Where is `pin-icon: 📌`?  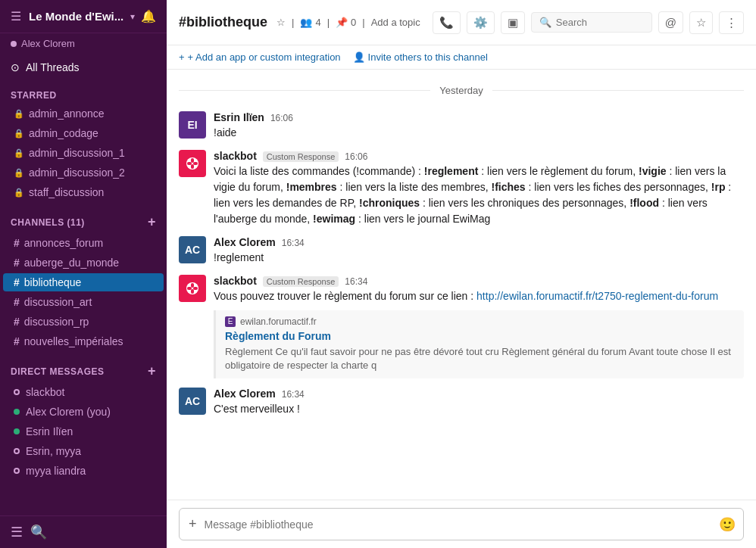
pin-icon: 📌 is located at coordinates (342, 23).